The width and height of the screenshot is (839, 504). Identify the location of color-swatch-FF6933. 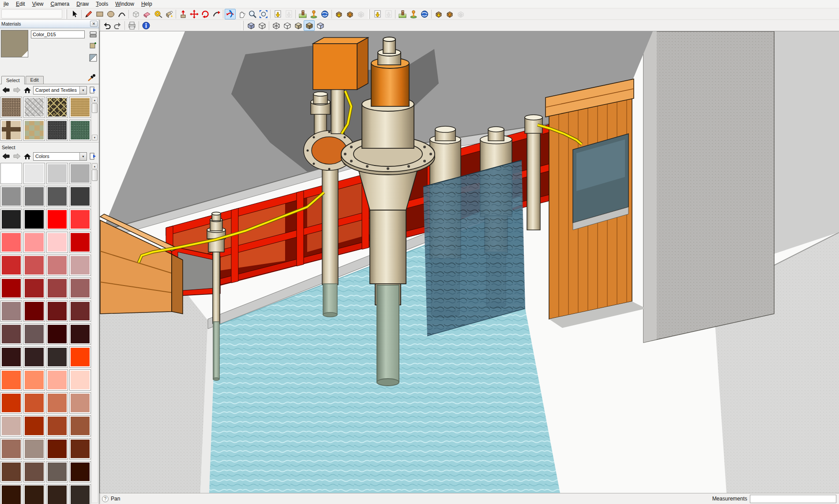
(11, 380).